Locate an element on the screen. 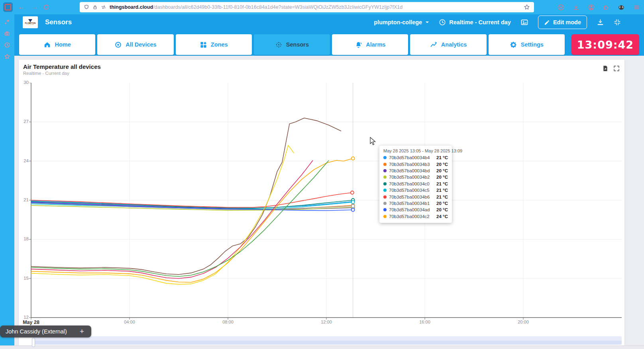 This screenshot has height=349, width=644. slideshow-image-icon is located at coordinates (524, 22).